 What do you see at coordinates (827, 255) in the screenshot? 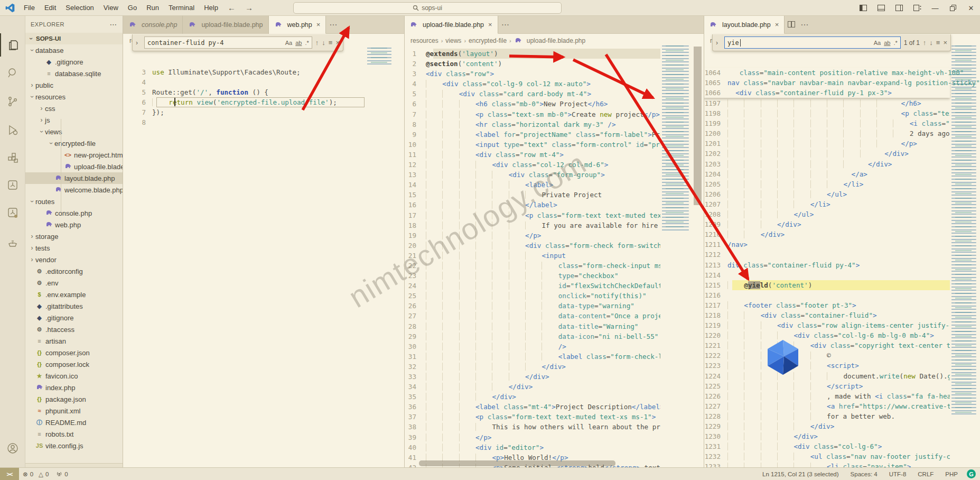
I see `code-line-1212: 1212` at bounding box center [827, 255].